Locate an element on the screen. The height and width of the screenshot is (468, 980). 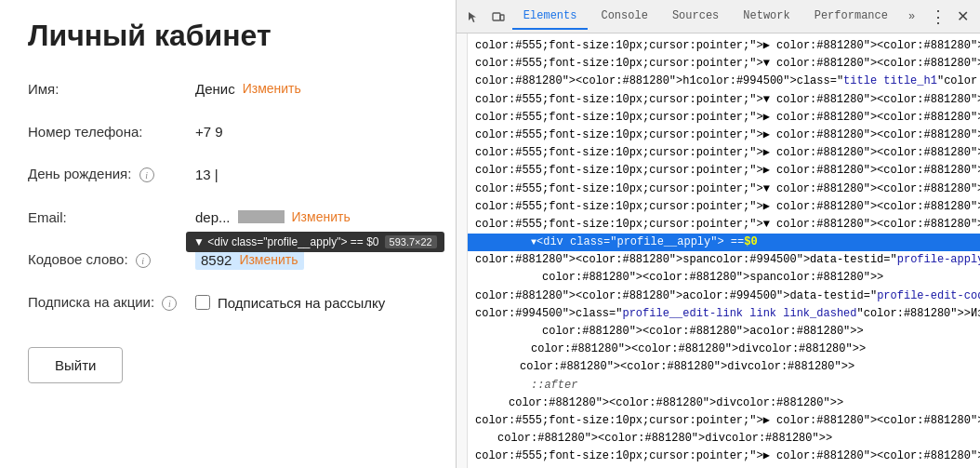
devtools-toolbar: Elements Console Sources Network Perform… is located at coordinates (718, 17).